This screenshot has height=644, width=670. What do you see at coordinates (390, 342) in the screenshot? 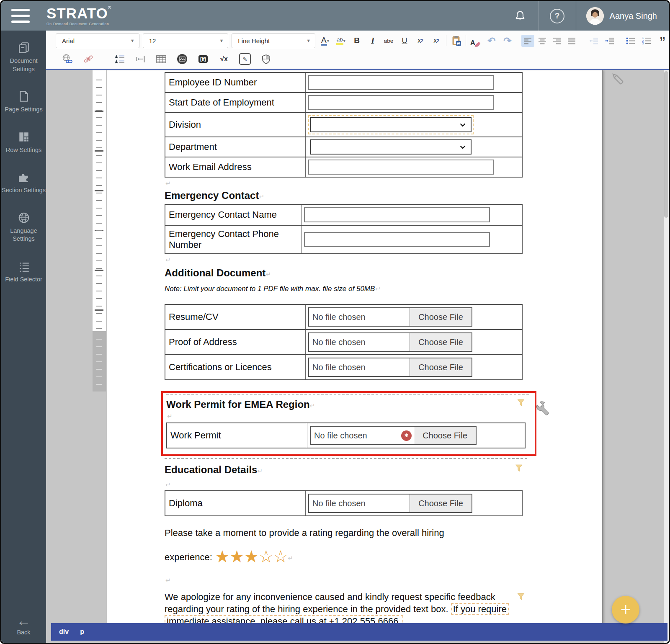
I see `address-file-input: No file chosen Choose File` at bounding box center [390, 342].